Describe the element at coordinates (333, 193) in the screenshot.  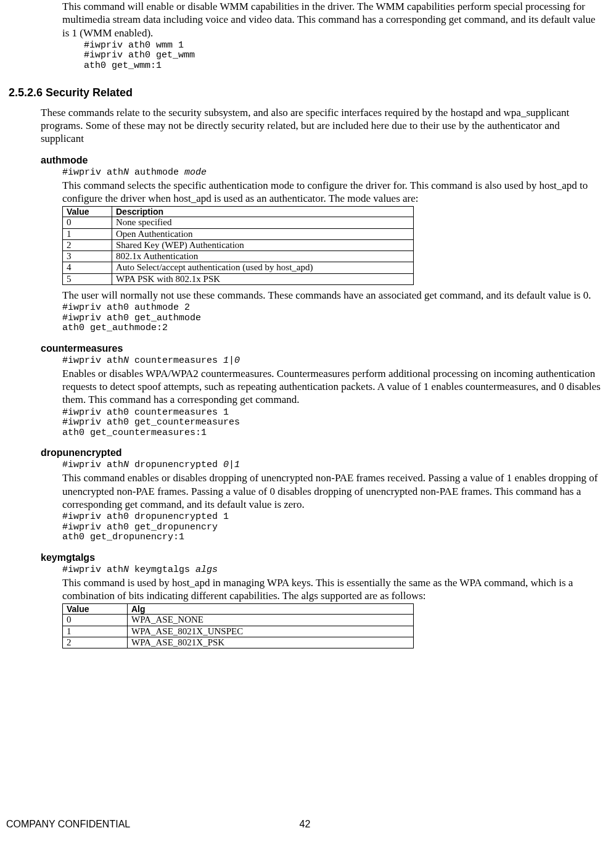
I see `authmode-description: This command selects the specific authen…` at that location.